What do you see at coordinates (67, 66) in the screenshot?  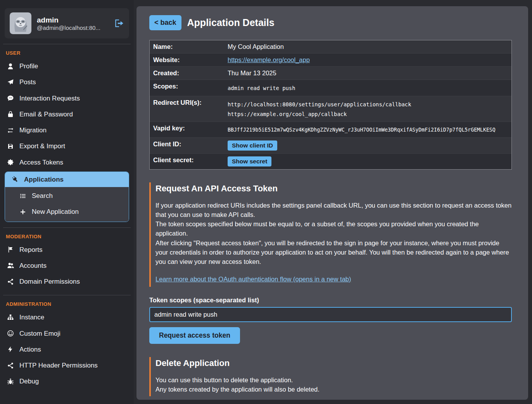 I see `sidebar-item-profile: Profile` at bounding box center [67, 66].